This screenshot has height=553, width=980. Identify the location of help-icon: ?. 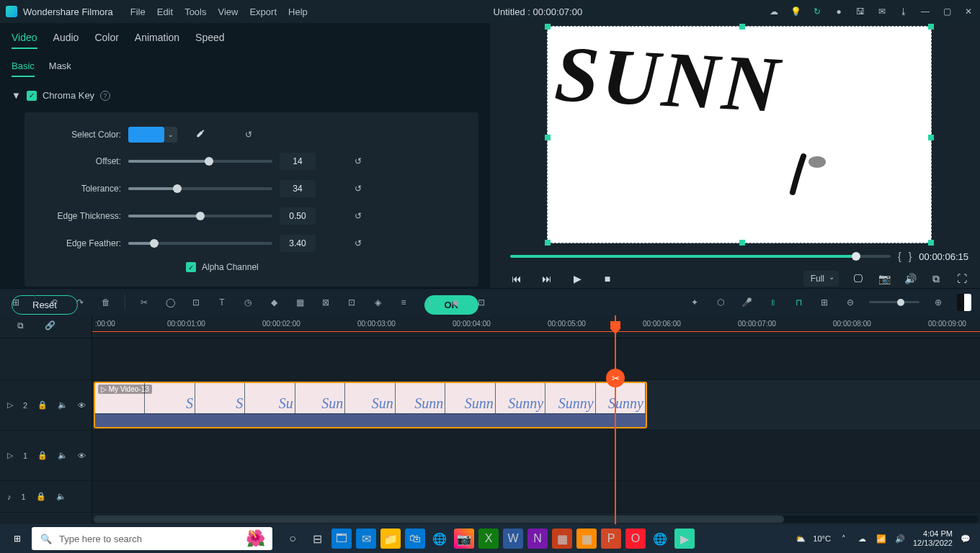
(105, 96).